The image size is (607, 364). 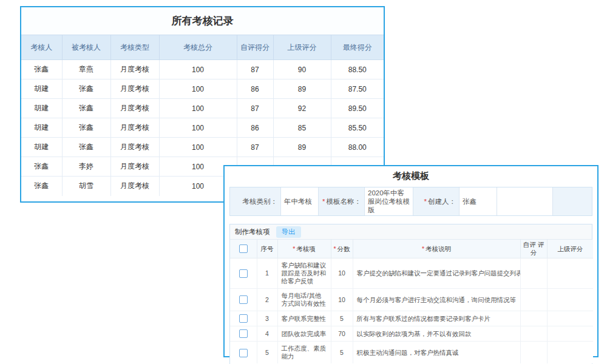 I want to click on record-cell: 88.50, so click(x=357, y=70).